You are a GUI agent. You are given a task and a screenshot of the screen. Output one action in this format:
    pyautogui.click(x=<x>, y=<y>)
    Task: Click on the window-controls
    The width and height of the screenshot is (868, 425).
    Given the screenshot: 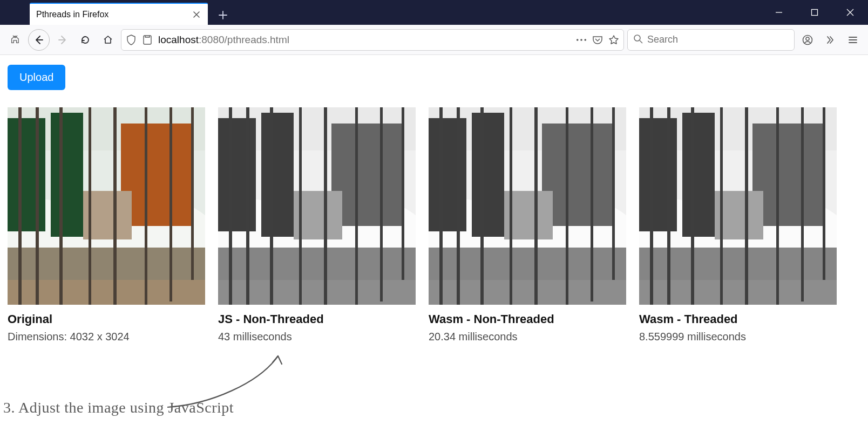 What is the action you would take?
    pyautogui.click(x=815, y=12)
    